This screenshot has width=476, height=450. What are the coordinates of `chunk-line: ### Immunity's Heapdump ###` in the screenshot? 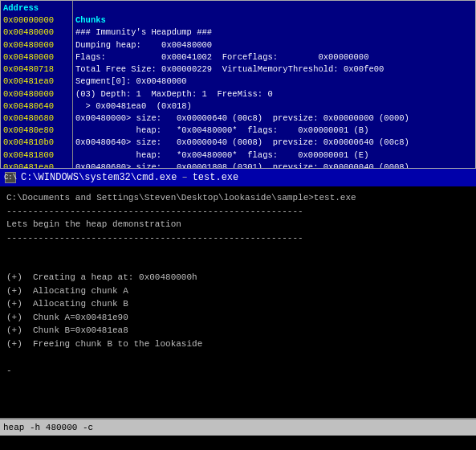 It's located at (144, 32).